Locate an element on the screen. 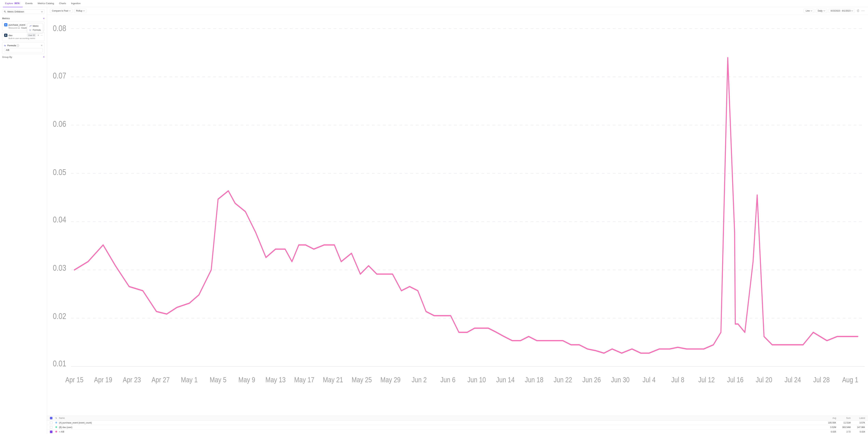  drilldown-selector: Metric Drilldown is located at coordinates (24, 11).